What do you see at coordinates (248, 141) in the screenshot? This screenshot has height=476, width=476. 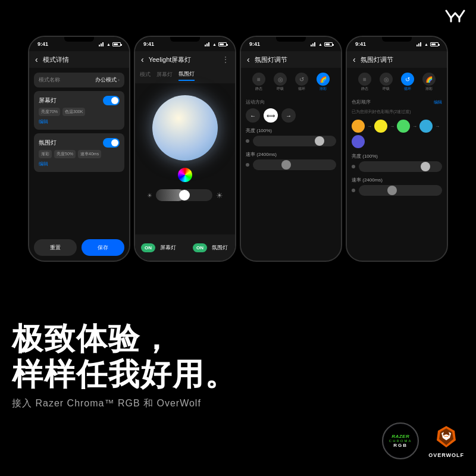 I see `brightness-dot` at bounding box center [248, 141].